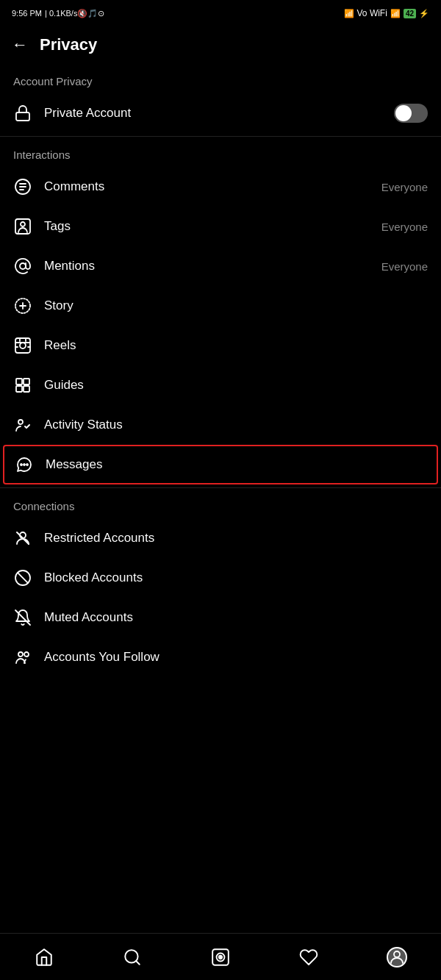 This screenshot has height=980, width=441. What do you see at coordinates (23, 266) in the screenshot?
I see `mentions-icon` at bounding box center [23, 266].